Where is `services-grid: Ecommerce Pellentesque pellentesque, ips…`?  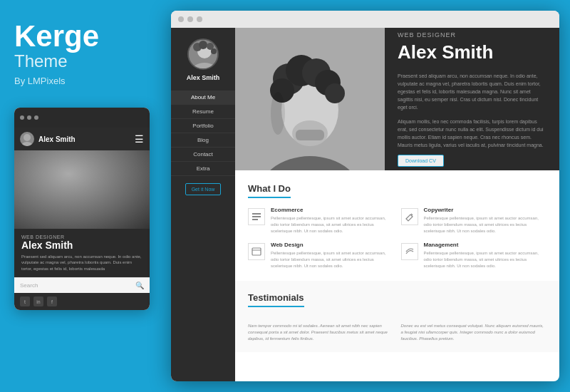
services-grid: Ecommerce Pellentesque pellentesque, ips… is located at coordinates (398, 238).